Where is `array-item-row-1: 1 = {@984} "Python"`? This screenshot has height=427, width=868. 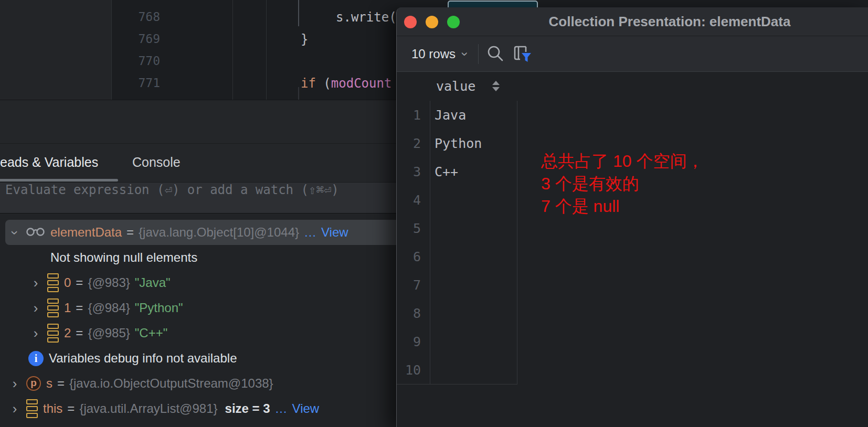 array-item-row-1: 1 = {@984} "Python" is located at coordinates (213, 308).